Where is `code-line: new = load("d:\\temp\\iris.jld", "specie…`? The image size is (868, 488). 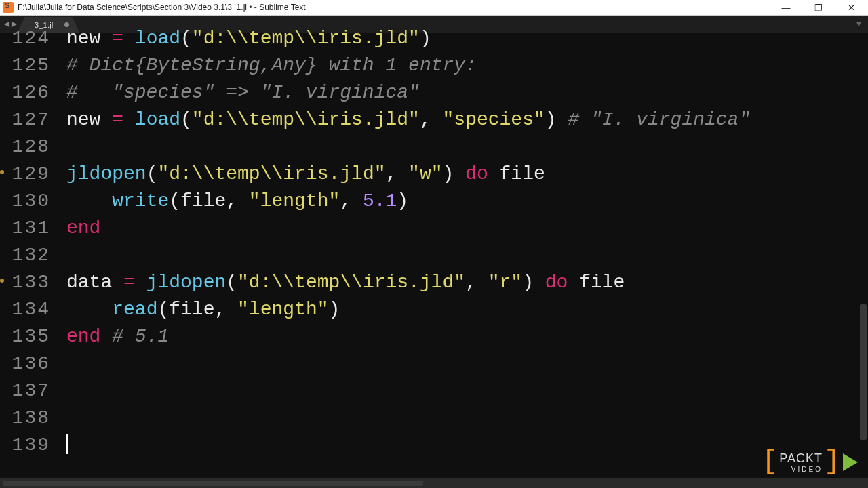 code-line: new = load("d:\\temp\\iris.jld", "specie… is located at coordinates (467, 120).